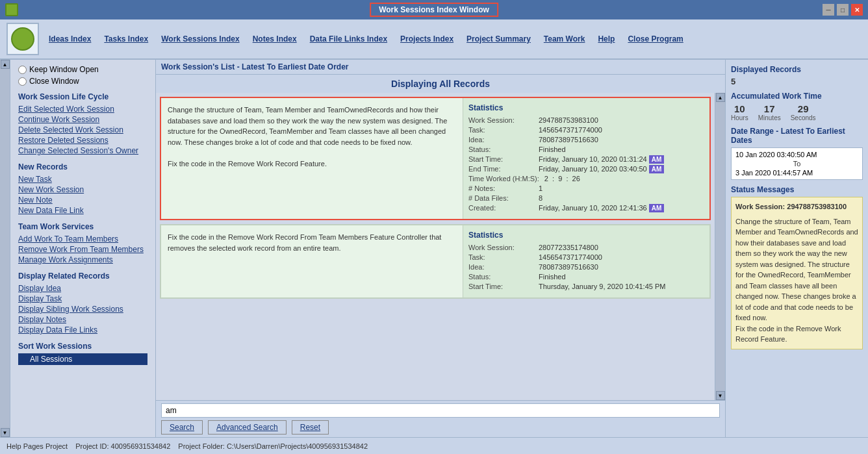  Describe the element at coordinates (83, 190) in the screenshot. I see `new-work-session: New Work Session` at that location.